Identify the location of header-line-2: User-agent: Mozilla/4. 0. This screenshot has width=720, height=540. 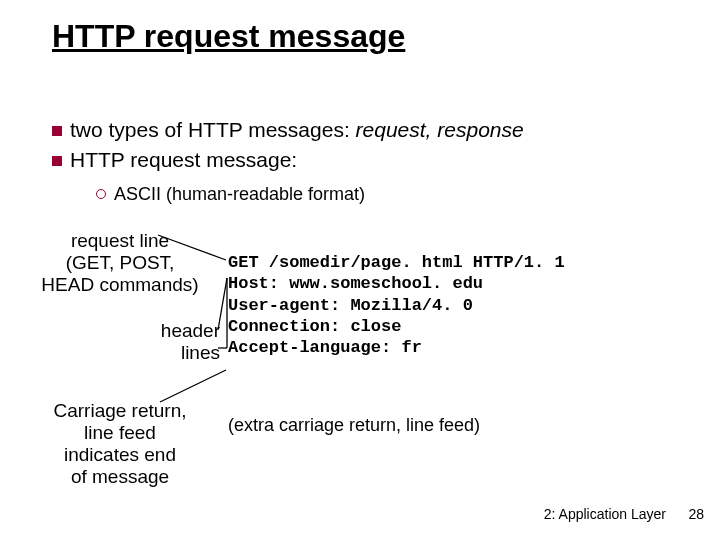
(350, 306).